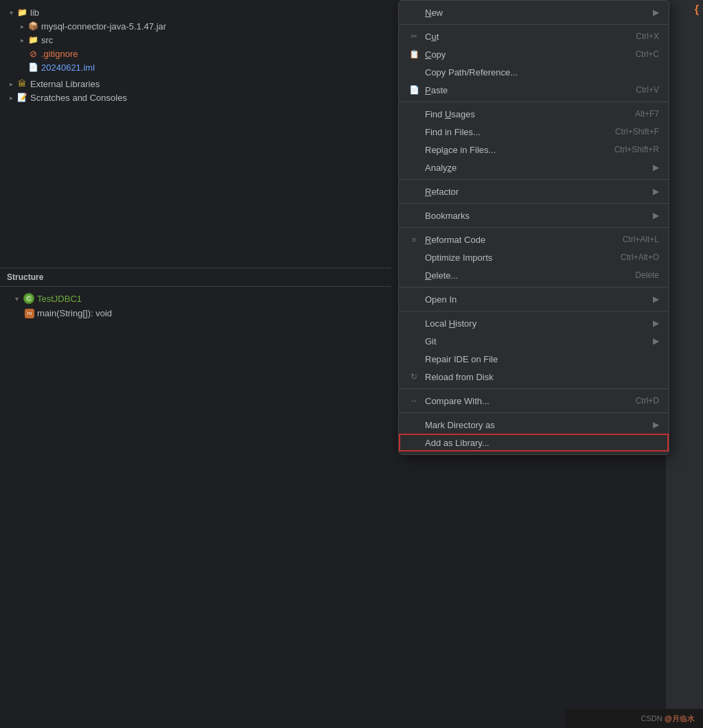 This screenshot has height=728, width=703. What do you see at coordinates (542, 360) in the screenshot?
I see `menu-label-repair-ide: Repair IDE on File` at bounding box center [542, 360].